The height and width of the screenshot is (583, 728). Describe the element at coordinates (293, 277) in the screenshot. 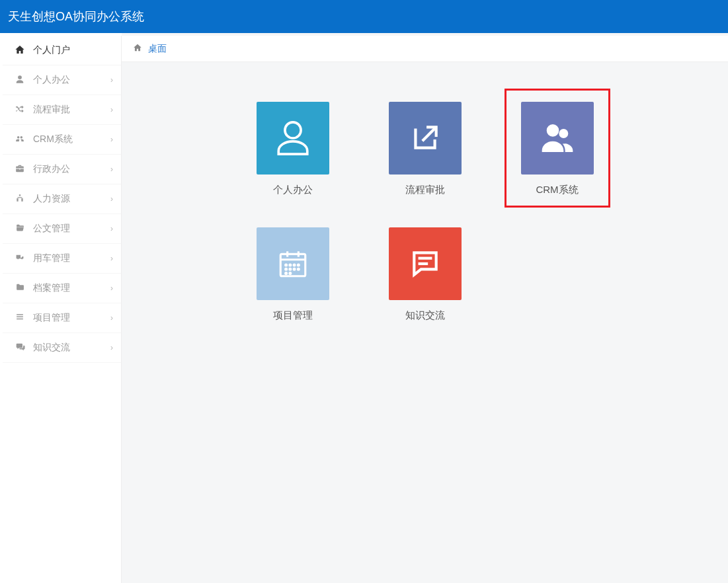

I see `tile-3: 项目管理` at that location.